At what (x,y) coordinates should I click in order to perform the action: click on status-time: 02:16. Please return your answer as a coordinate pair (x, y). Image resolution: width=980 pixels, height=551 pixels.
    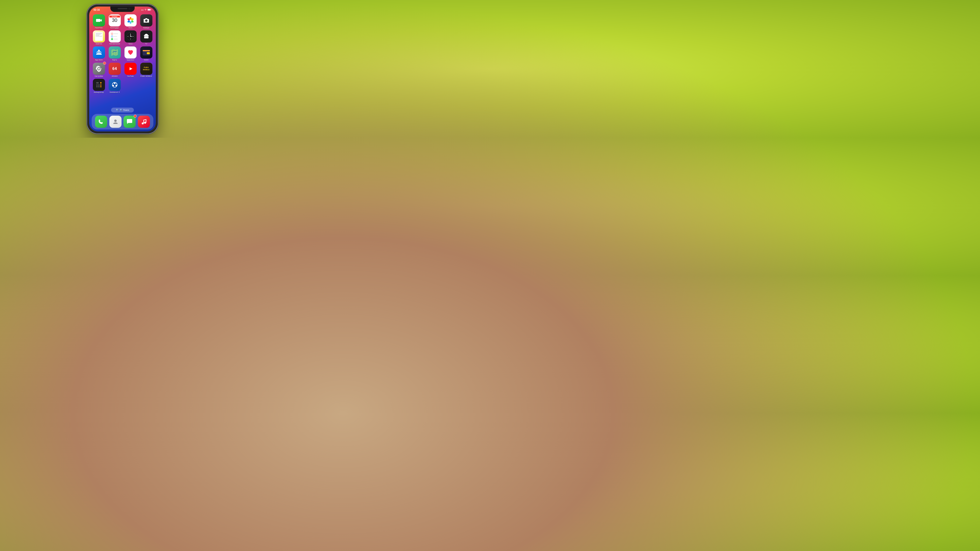
    Looking at the image, I should click on (97, 10).